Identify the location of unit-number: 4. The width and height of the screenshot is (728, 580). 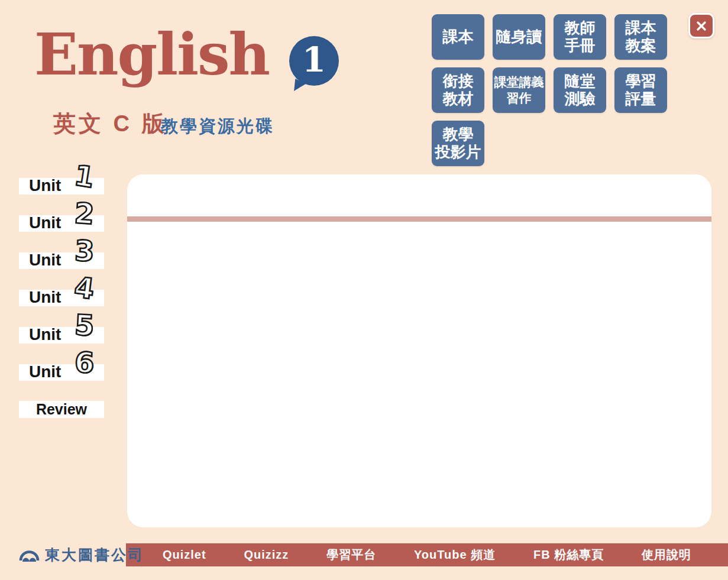
(84, 288).